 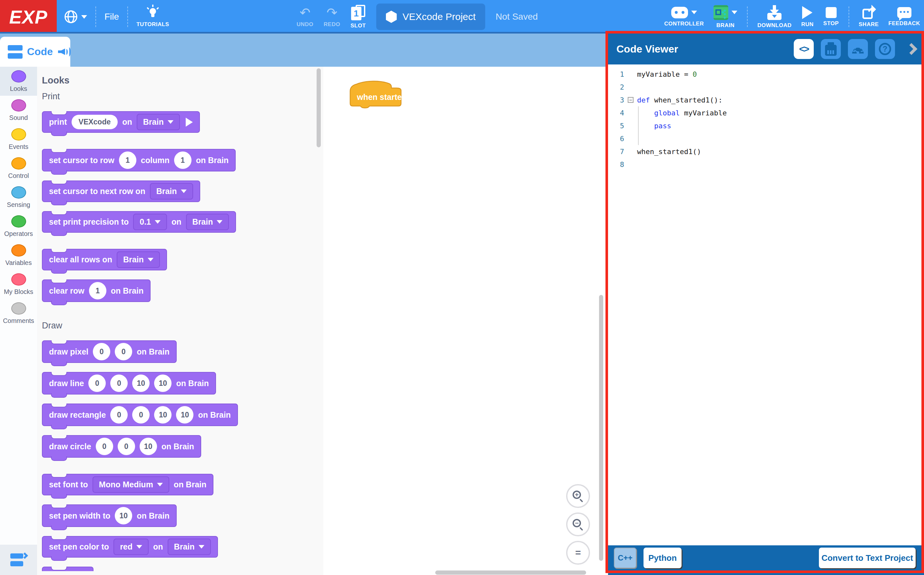 I want to click on sidebar-item-comments: Comments, so click(x=18, y=313).